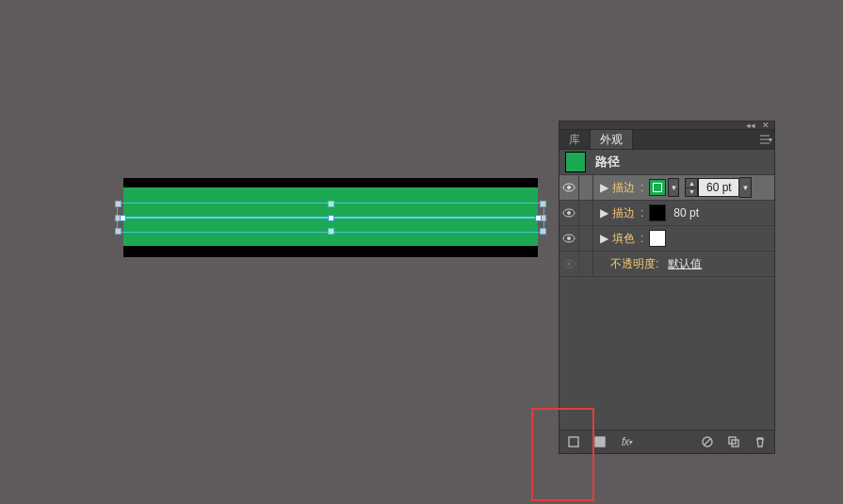 This screenshot has height=504, width=843. Describe the element at coordinates (612, 139) in the screenshot. I see `tab-appearance: 外观` at that location.